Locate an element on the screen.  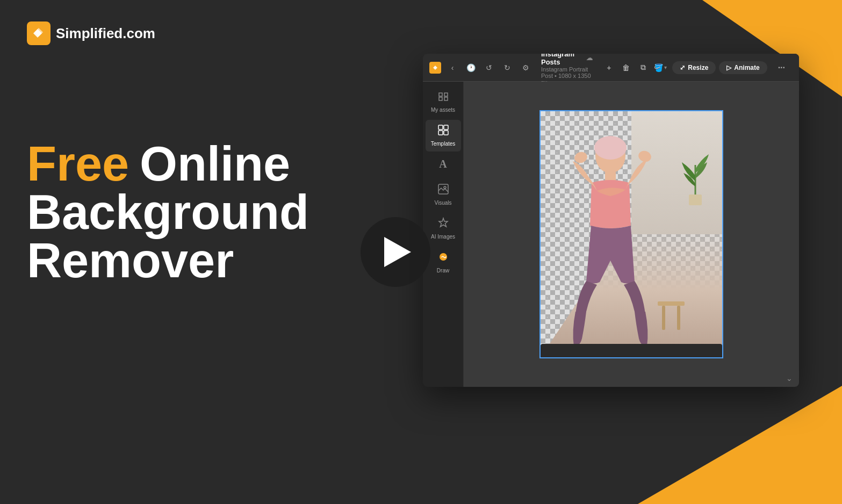
ai-images-icon is located at coordinates (443, 225).